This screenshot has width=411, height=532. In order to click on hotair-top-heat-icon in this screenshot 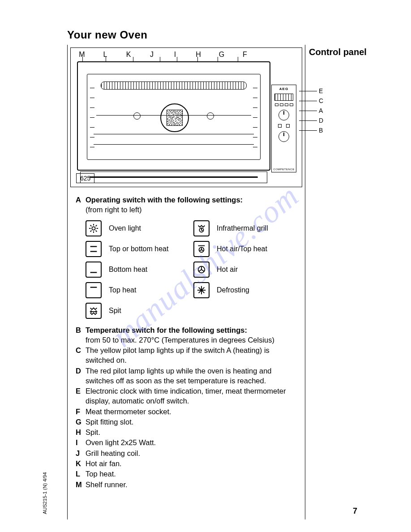, I will do `click(201, 249)`.